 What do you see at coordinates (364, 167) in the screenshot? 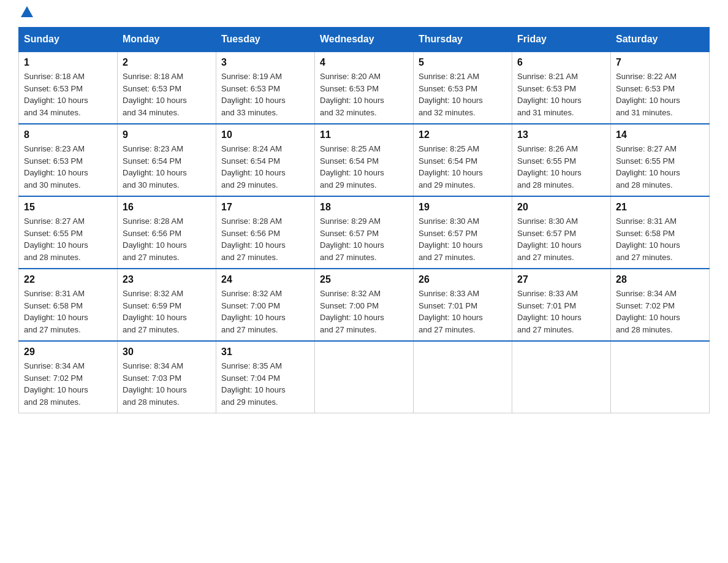
I see `day-info: Sunrise: 8:25 AMSunset: 6:54 PMDaylight:…` at bounding box center [364, 167].